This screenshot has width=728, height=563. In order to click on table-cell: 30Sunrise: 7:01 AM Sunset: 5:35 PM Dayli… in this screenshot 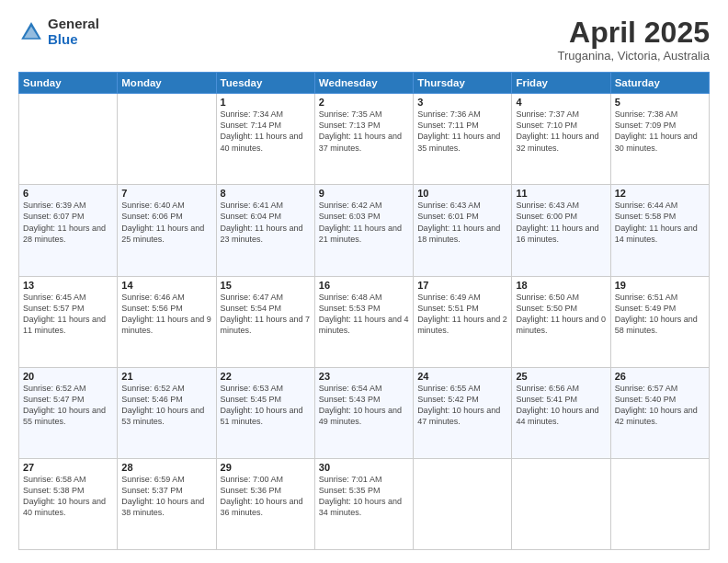, I will do `click(364, 504)`.